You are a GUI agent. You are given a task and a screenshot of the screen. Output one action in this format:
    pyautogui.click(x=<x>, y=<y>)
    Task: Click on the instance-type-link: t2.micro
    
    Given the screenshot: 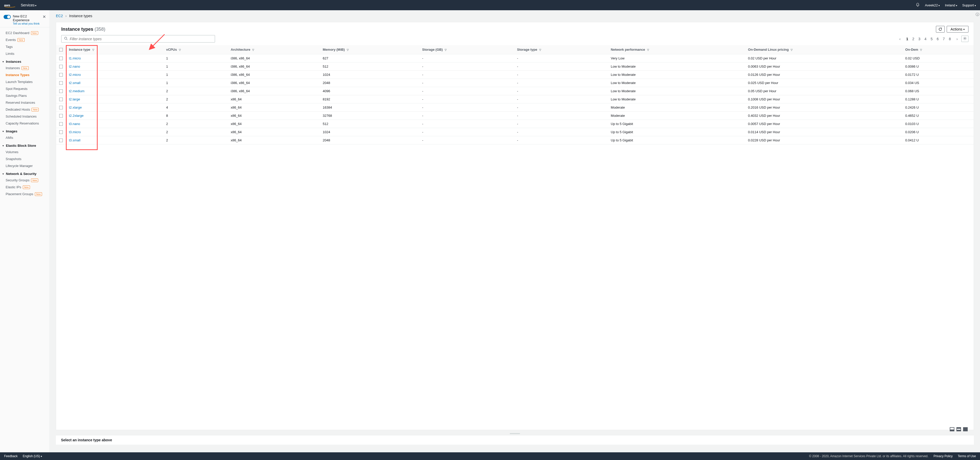 What is the action you would take?
    pyautogui.click(x=75, y=75)
    